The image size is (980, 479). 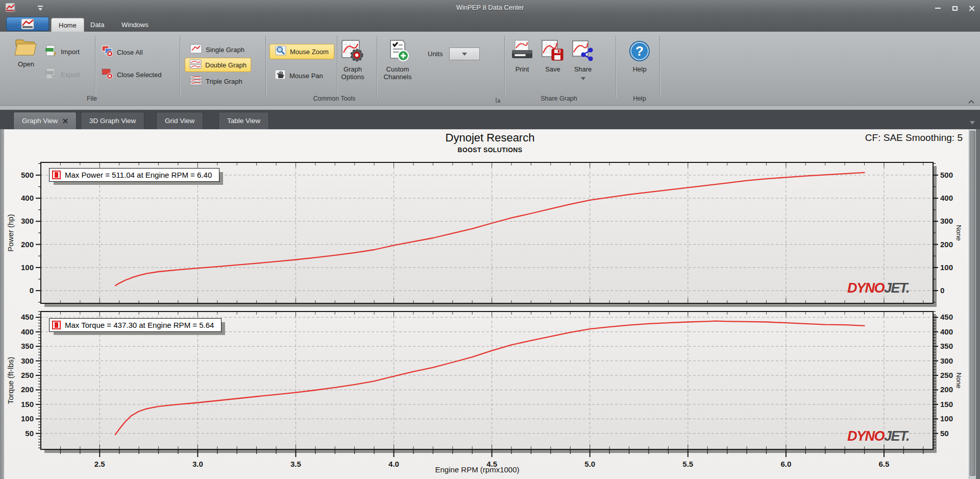 What do you see at coordinates (559, 99) in the screenshot?
I see `share-graph-group-label: Share Graph` at bounding box center [559, 99].